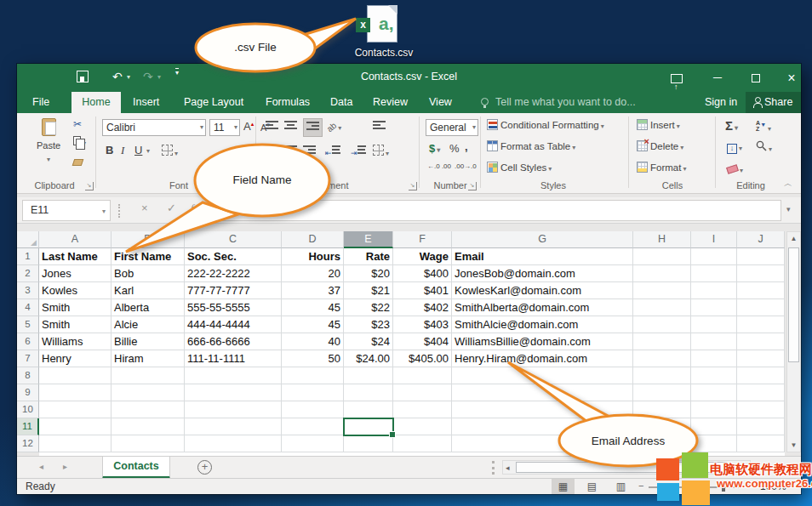 Image resolution: width=812 pixels, height=506 pixels. Describe the element at coordinates (154, 128) in the screenshot. I see `font-name-combo: Calibri▾` at that location.